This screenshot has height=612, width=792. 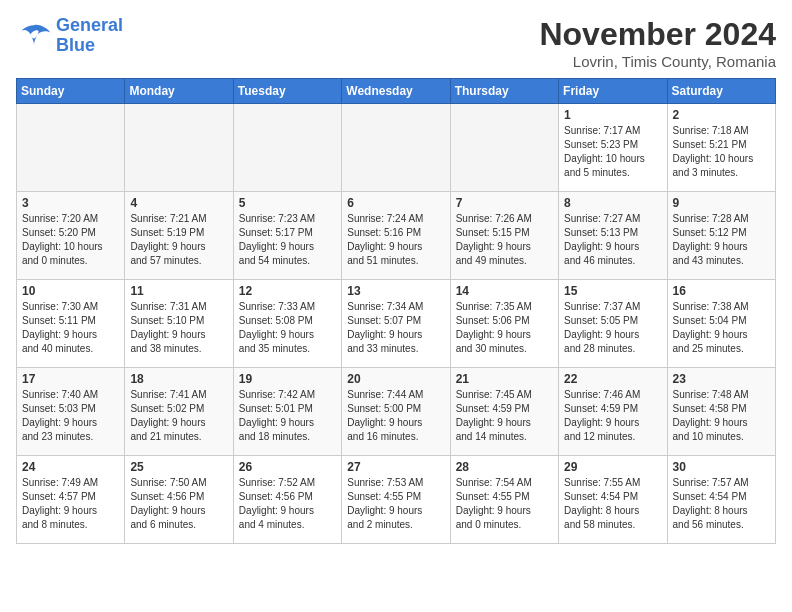 I want to click on day-number: 4, so click(x=178, y=203).